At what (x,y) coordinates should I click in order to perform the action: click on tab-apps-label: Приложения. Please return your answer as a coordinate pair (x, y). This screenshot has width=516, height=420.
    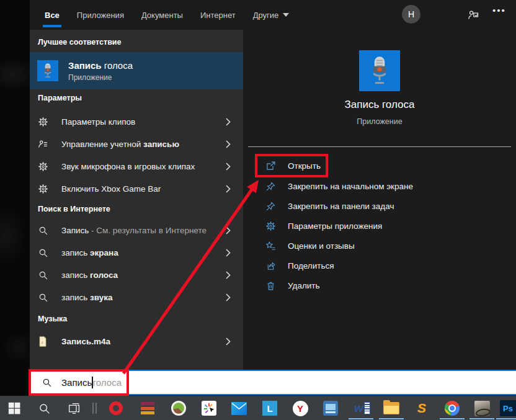
    Looking at the image, I should click on (100, 15).